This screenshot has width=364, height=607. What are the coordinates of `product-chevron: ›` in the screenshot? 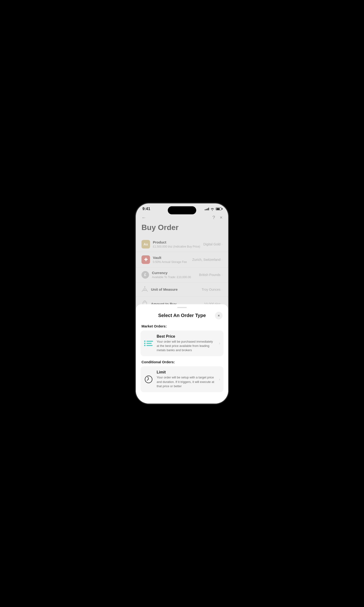 It's located at (222, 244).